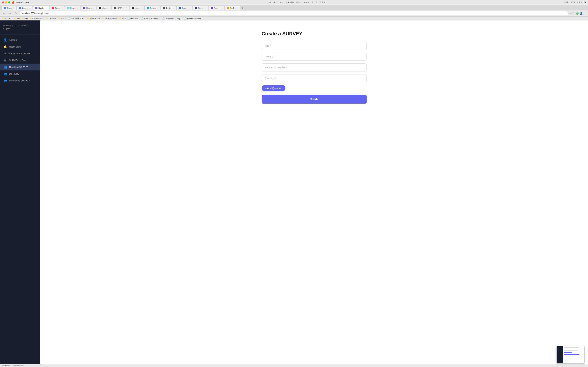 This screenshot has height=367, width=588. I want to click on tab-close-14: ×, so click(238, 8).